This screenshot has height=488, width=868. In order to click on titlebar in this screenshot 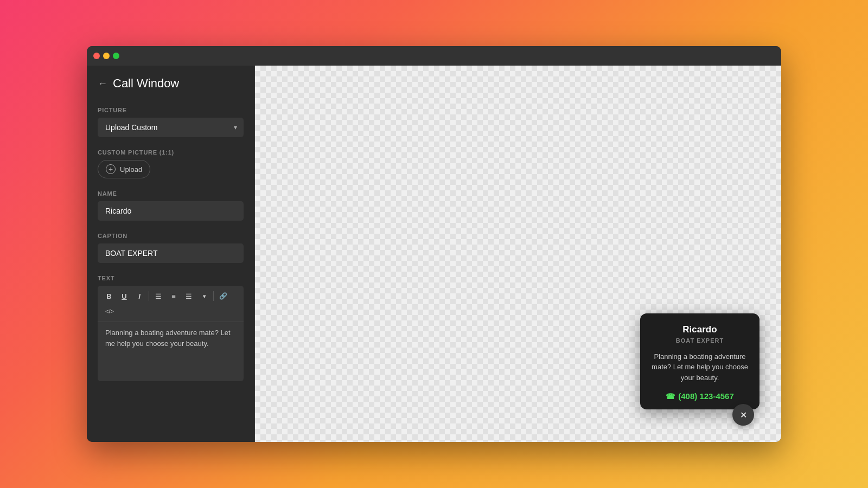, I will do `click(434, 56)`.